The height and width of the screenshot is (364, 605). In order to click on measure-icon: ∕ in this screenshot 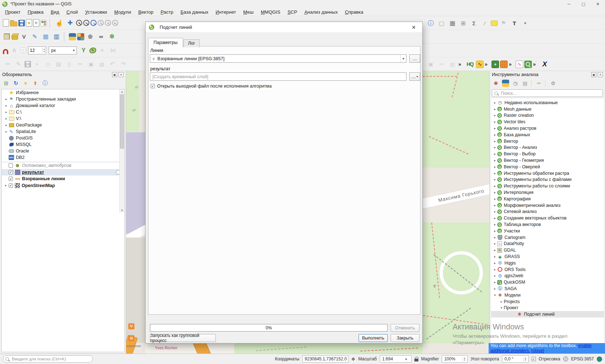, I will do `click(485, 23)`.